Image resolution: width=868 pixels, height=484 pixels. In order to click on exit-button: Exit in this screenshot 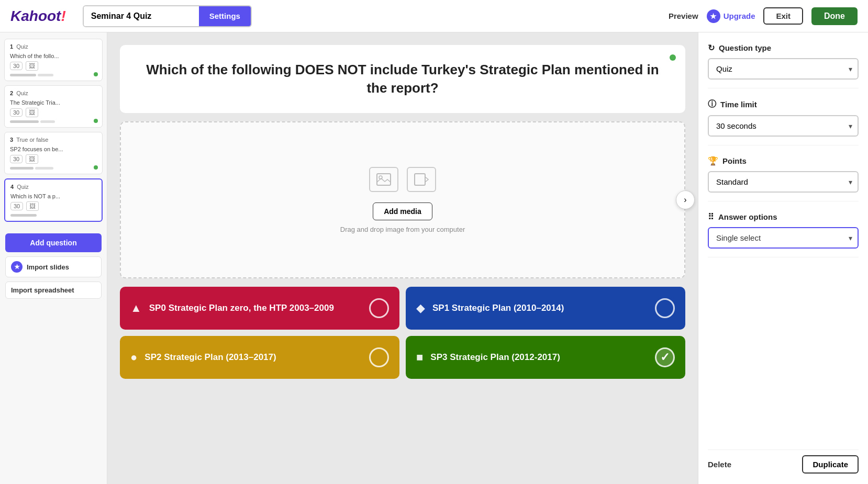, I will do `click(783, 16)`.